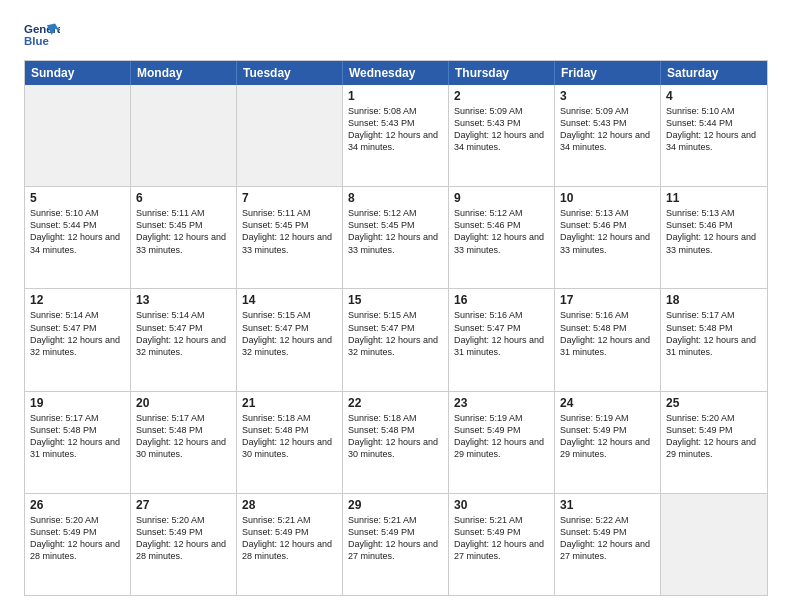  What do you see at coordinates (396, 130) in the screenshot?
I see `cell-info: Sunrise: 5:08 AM Sunset: 5:43 PM Dayligh…` at bounding box center [396, 130].